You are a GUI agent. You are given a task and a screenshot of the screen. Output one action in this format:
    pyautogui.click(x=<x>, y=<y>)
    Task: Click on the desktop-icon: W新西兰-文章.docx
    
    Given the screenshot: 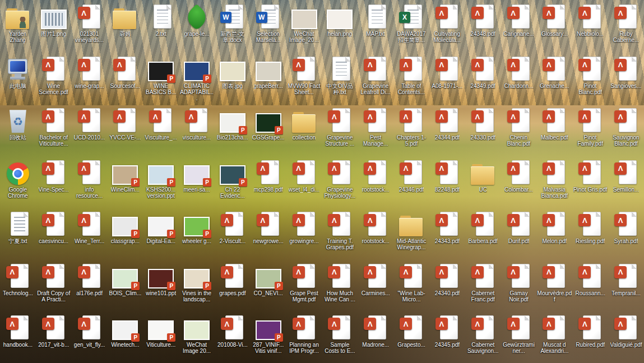 What is the action you would take?
    pyautogui.click(x=233, y=26)
    